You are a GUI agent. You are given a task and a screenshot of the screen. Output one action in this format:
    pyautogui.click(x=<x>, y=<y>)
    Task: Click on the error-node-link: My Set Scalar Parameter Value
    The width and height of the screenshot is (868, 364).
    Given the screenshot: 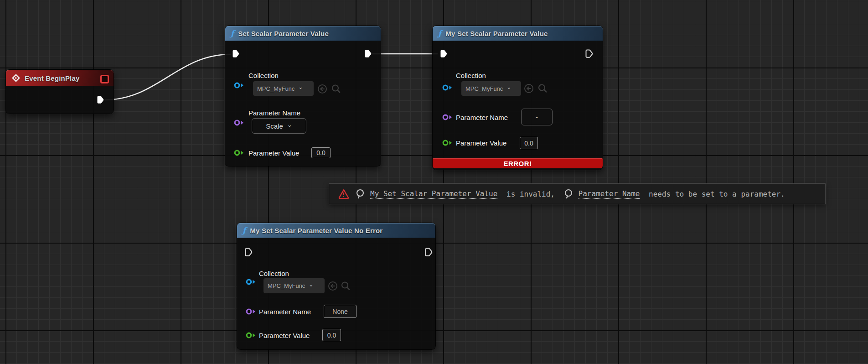 What is the action you would take?
    pyautogui.click(x=434, y=194)
    